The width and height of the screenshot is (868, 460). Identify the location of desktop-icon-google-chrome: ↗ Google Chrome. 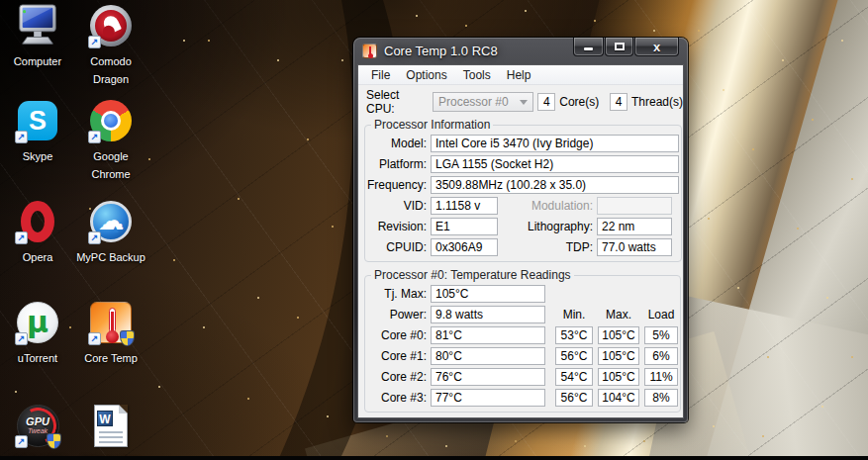
(111, 140).